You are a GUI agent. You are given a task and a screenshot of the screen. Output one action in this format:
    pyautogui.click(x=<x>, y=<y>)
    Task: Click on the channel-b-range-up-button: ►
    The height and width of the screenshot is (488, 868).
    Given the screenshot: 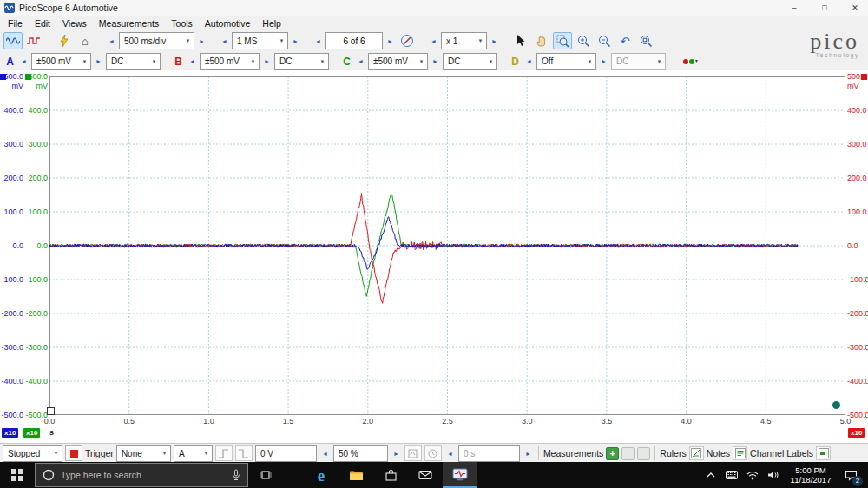 What is the action you would take?
    pyautogui.click(x=267, y=62)
    